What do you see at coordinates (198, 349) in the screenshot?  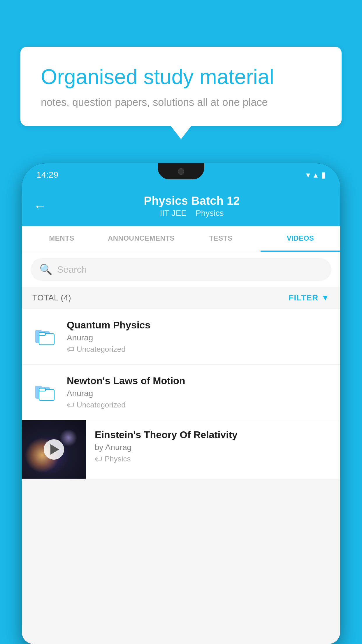 I see `video-tag-1: 🏷 Uncategorized` at bounding box center [198, 349].